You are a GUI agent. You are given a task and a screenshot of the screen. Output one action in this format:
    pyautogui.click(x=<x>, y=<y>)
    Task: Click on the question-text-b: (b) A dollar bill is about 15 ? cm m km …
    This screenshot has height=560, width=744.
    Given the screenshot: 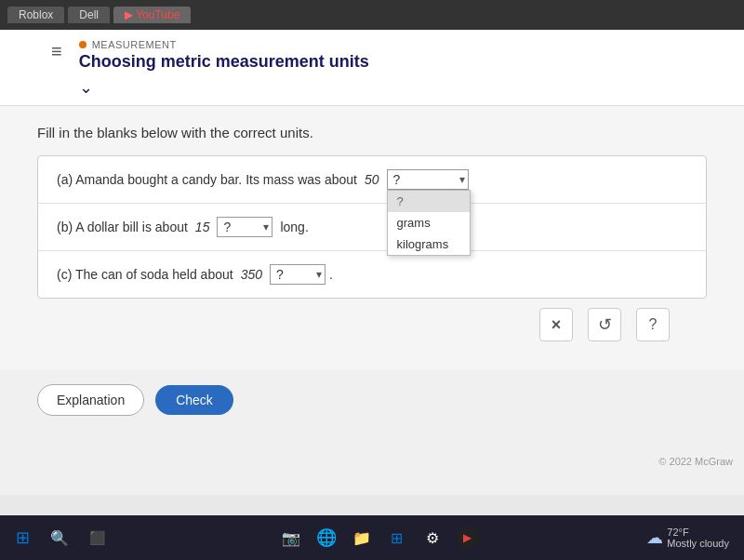 What is the action you would take?
    pyautogui.click(x=182, y=227)
    